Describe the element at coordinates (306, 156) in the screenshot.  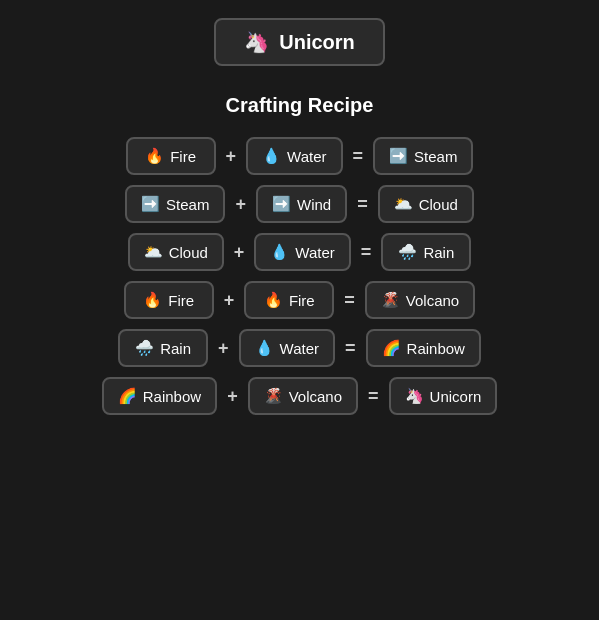
I see `recipe-1-right-label: Water` at that location.